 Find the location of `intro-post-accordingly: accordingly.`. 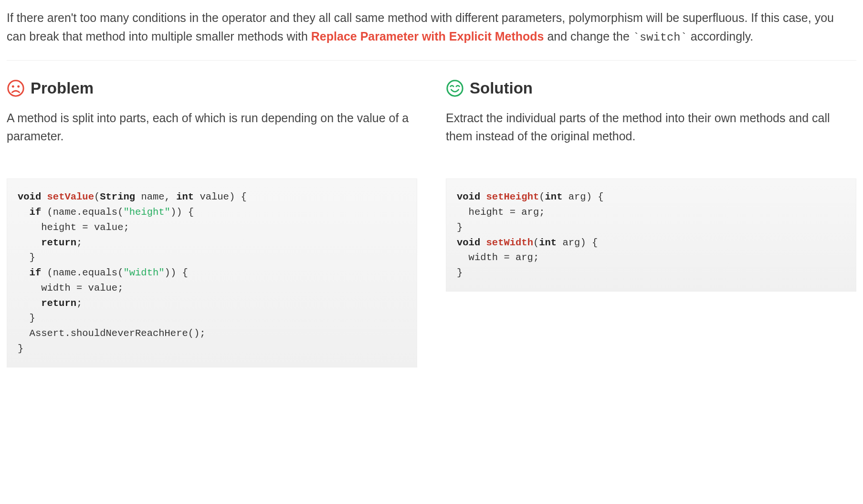

intro-post-accordingly: accordingly. is located at coordinates (721, 36).